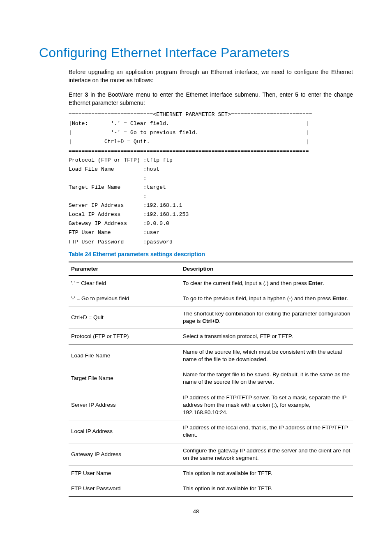 This screenshot has width=392, height=533. What do you see at coordinates (76, 95) in the screenshot?
I see `p2-text-a: Enter` at bounding box center [76, 95].